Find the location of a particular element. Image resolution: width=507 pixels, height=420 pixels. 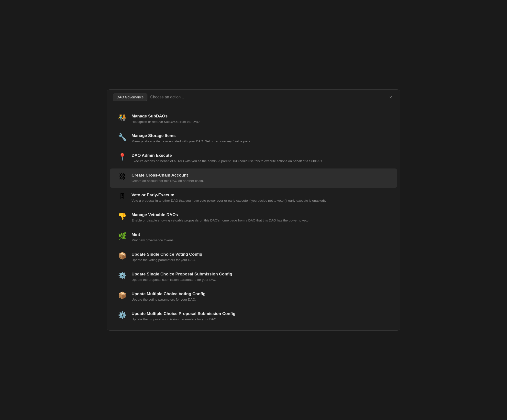

dao-admin-execute-content: DAO Admin ExecuteExecute actions on beha… is located at coordinates (260, 158).